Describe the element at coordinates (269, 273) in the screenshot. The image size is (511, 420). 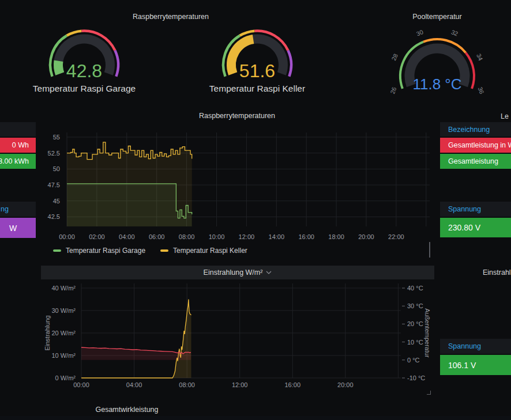
I see `chevron-down-icon` at that location.